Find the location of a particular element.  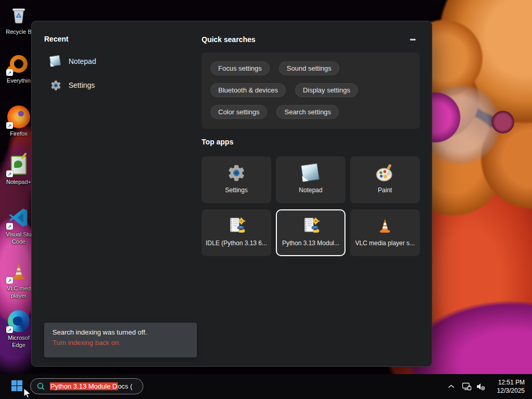

notepad-plus-plus-icon: ↗ is located at coordinates (19, 165).